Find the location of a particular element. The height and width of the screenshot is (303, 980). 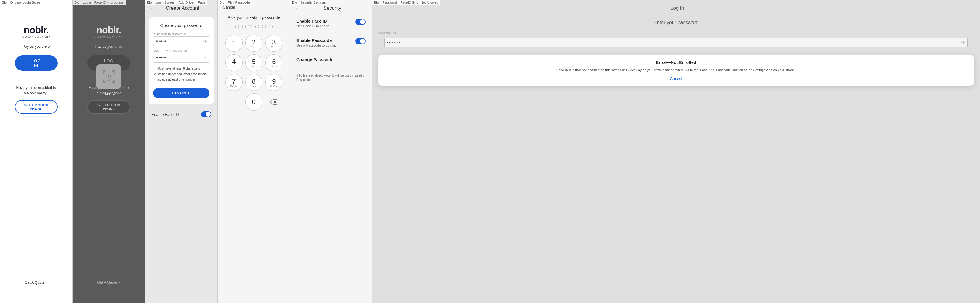

create-account-title: Create Account is located at coordinates (186, 8).